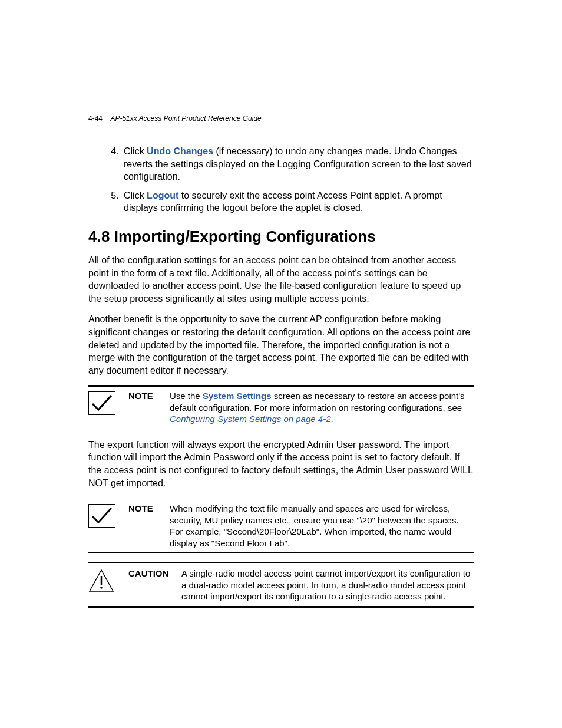  Describe the element at coordinates (175, 118) in the screenshot. I see `running-header: 4-44 AP-51xx Access Point Product Refere…` at that location.